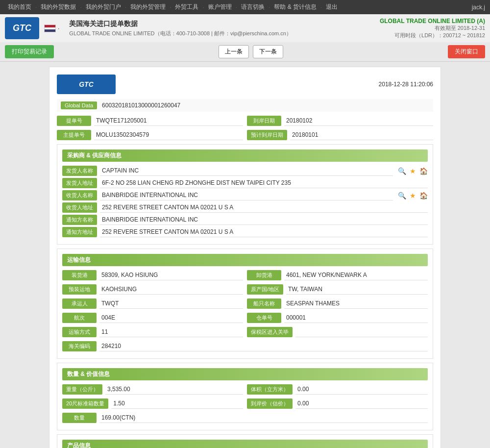 The width and height of the screenshot is (490, 448). What do you see at coordinates (86, 84) in the screenshot?
I see `doc-logo: GTC` at bounding box center [86, 84].